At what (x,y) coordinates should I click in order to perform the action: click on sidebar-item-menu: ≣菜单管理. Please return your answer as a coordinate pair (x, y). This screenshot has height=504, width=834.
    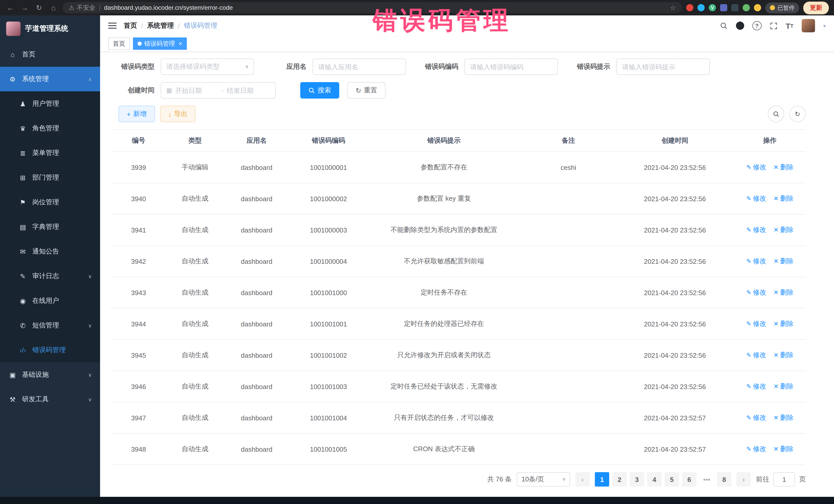
    Looking at the image, I should click on (50, 153).